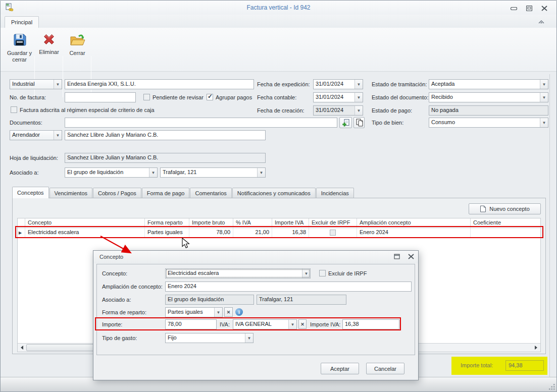 This screenshot has height=392, width=557. Describe the element at coordinates (30, 193) in the screenshot. I see `tab-conceptos: Conceptos` at that location.